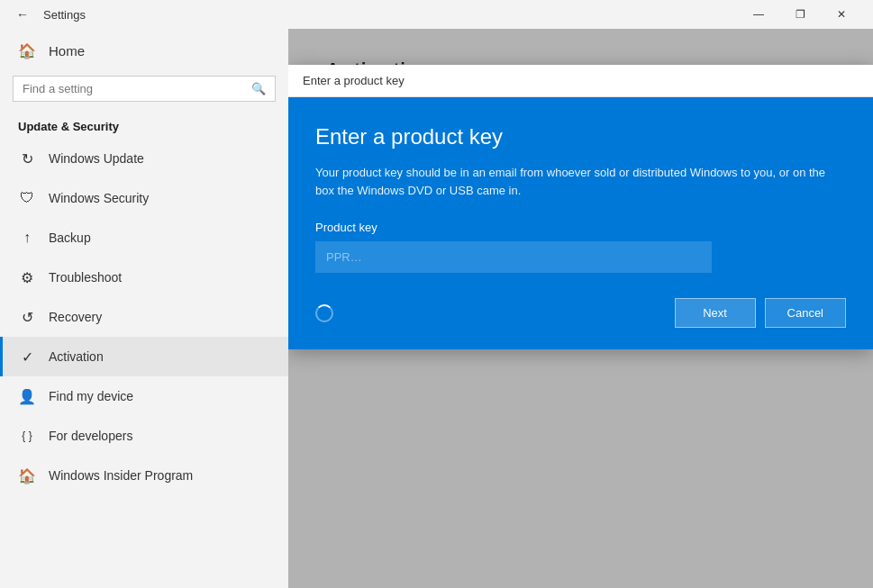 The width and height of the screenshot is (873, 588). I want to click on sidebar-item-recovery: ↺ Recovery, so click(144, 317).